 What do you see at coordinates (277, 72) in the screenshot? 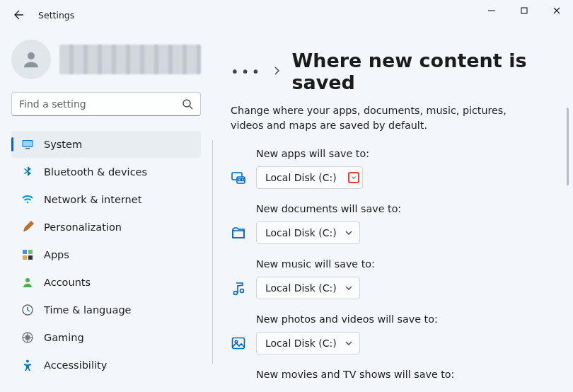
I see `chevron-right-icon` at bounding box center [277, 72].